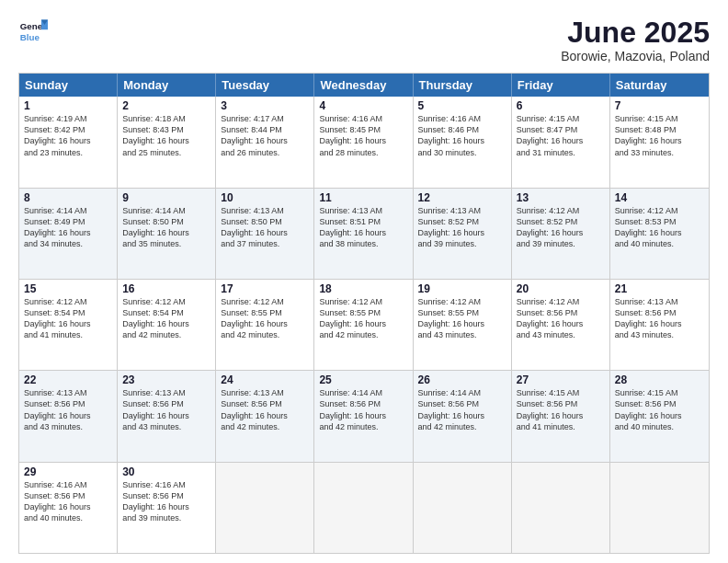  I want to click on header-friday: Friday, so click(561, 85).